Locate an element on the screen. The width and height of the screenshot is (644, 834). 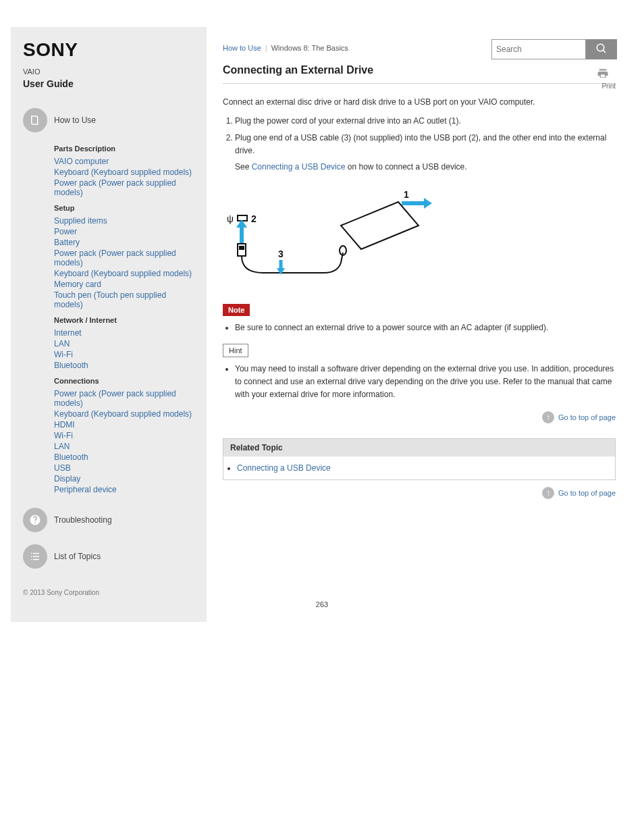
sidebar-heading: Setup is located at coordinates (124, 208).